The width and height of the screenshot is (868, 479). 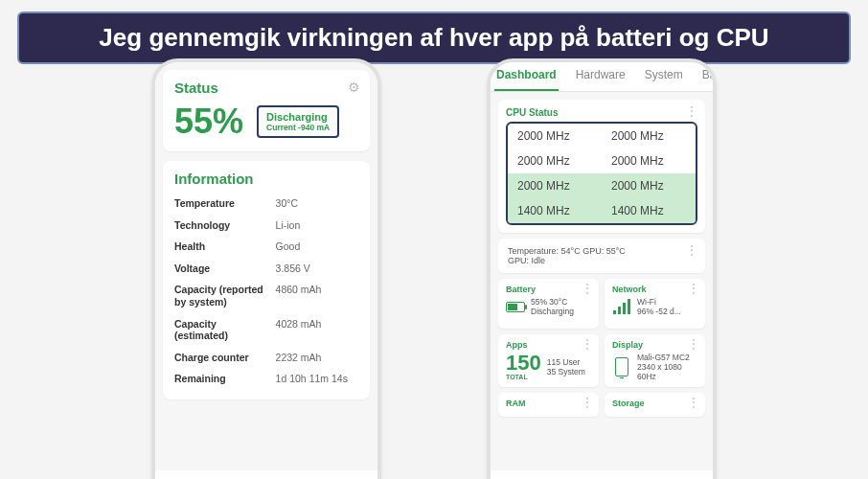 What do you see at coordinates (622, 307) in the screenshot?
I see `wifi-bars-icon` at bounding box center [622, 307].